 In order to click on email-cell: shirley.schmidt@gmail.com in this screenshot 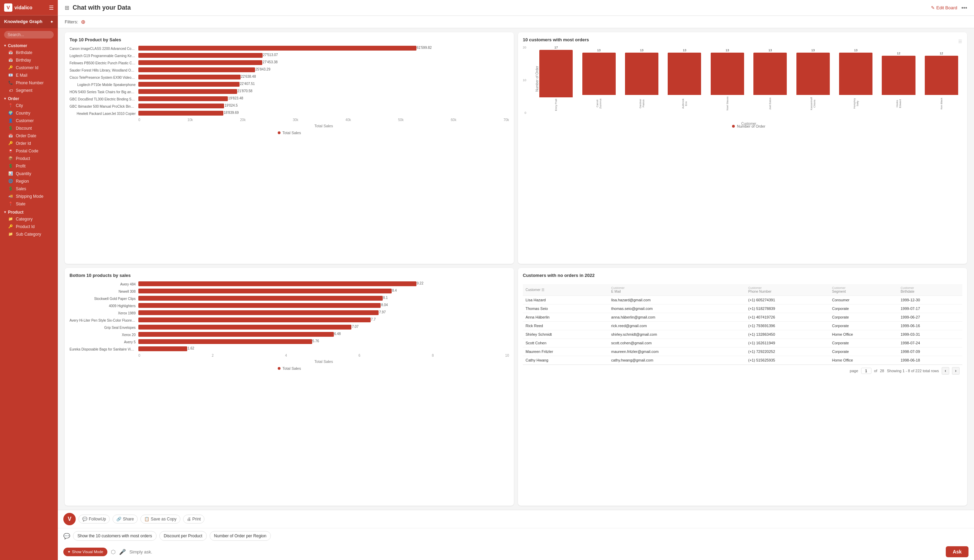, I will do `click(677, 335)`.